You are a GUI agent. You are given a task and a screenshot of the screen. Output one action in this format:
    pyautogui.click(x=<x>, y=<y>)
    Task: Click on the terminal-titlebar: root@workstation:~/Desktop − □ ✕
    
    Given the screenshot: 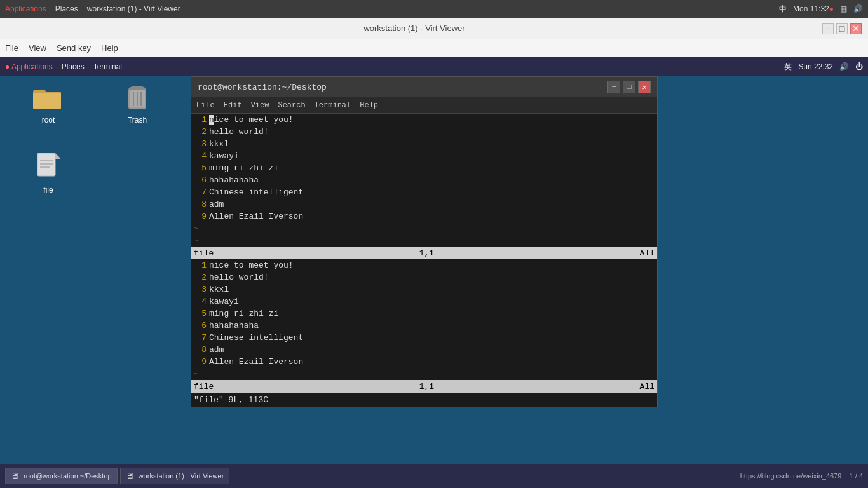 What is the action you would take?
    pyautogui.click(x=424, y=87)
    